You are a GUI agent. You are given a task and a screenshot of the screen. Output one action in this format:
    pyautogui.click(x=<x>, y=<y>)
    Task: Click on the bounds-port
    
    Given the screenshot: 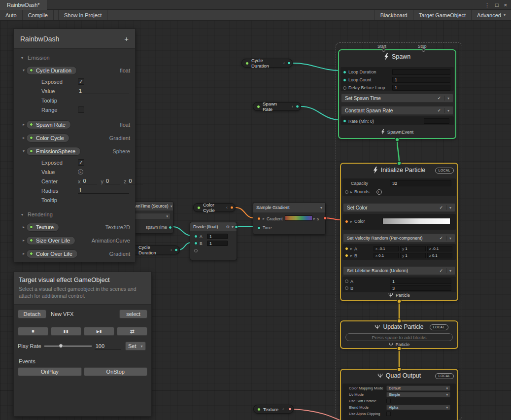 What is the action you would take?
    pyautogui.click(x=347, y=192)
    